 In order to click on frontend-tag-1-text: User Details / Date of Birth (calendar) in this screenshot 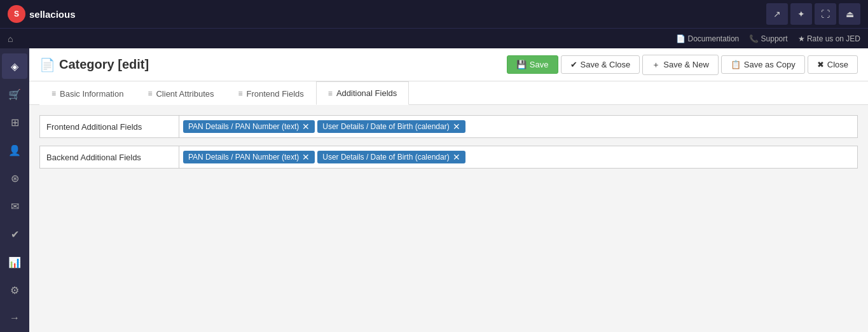, I will do `click(385, 127)`.